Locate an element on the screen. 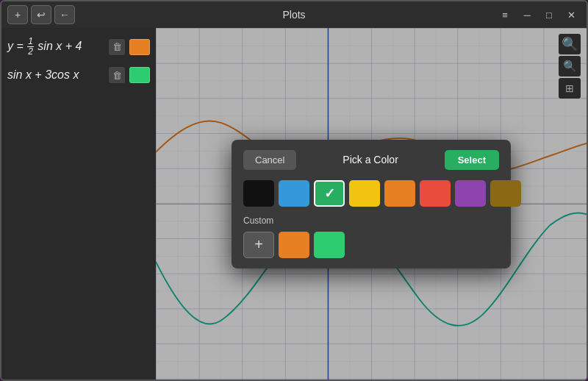 The image size is (588, 381). selected-check-icon: ✓ is located at coordinates (329, 193).